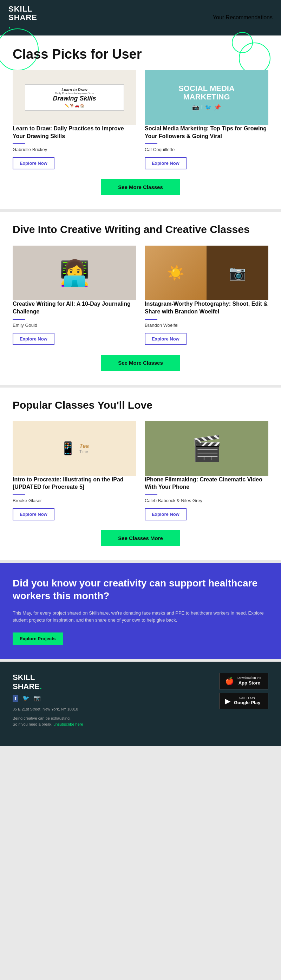  I want to click on card-social-explore-btn: Explore Now, so click(166, 163).